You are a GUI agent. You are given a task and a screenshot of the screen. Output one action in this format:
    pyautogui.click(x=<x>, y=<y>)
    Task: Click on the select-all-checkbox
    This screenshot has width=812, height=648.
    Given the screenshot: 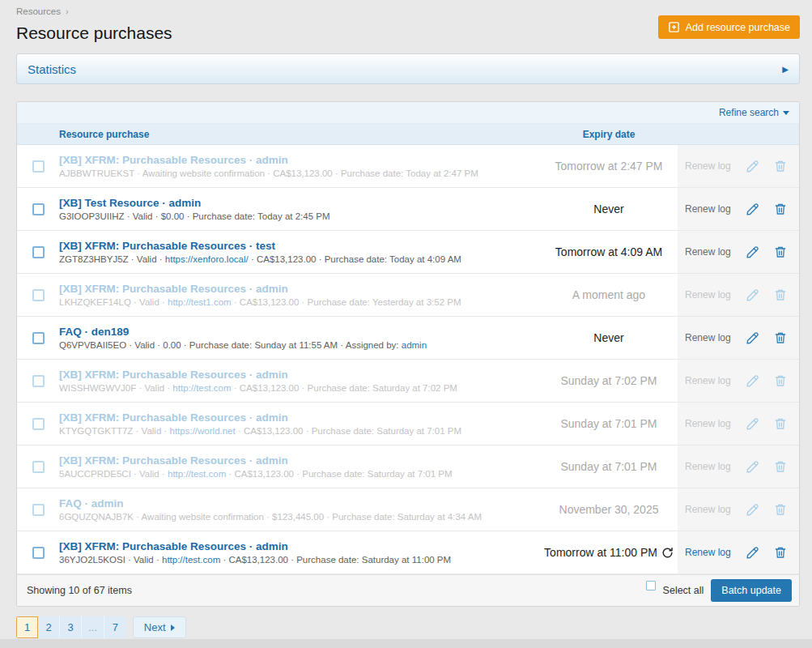 What is the action you would take?
    pyautogui.click(x=651, y=586)
    